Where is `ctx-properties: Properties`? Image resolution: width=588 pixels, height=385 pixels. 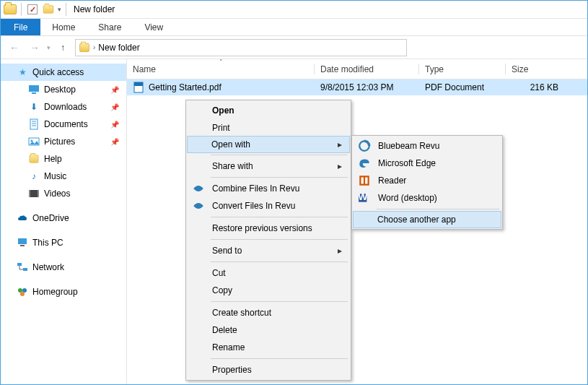
ctx-properties: Properties is located at coordinates (268, 370).